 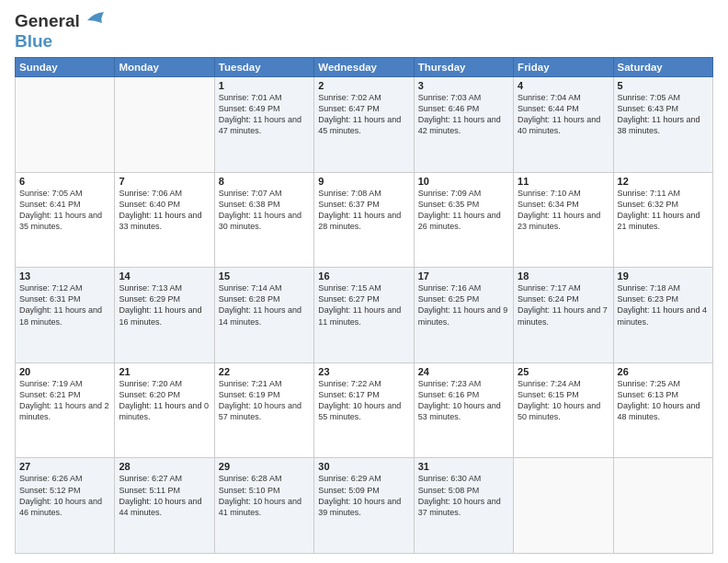 What do you see at coordinates (64, 210) in the screenshot?
I see `day-info: Sunrise: 7:05 AM Sunset: 6:41 PM Dayligh…` at bounding box center [64, 210].